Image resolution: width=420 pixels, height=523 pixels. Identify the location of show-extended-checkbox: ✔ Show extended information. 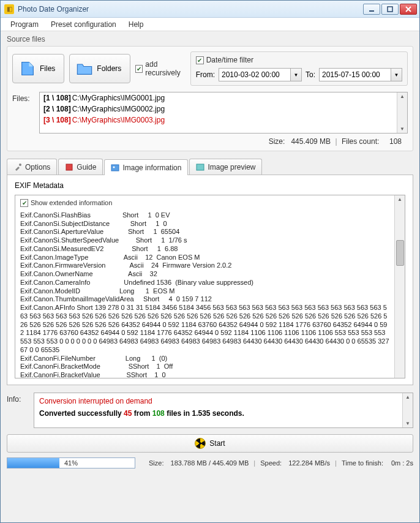
(204, 203).